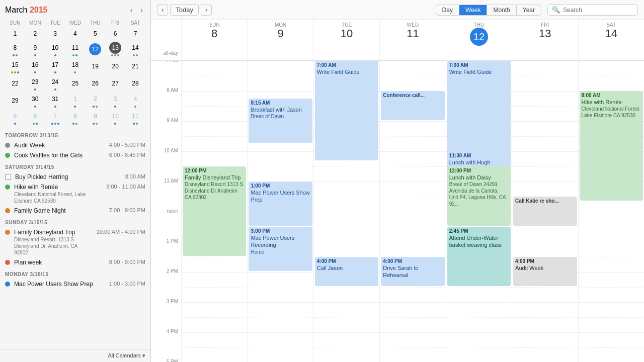  What do you see at coordinates (280, 231) in the screenshot?
I see `event-time: 3:00 PM` at bounding box center [280, 231].